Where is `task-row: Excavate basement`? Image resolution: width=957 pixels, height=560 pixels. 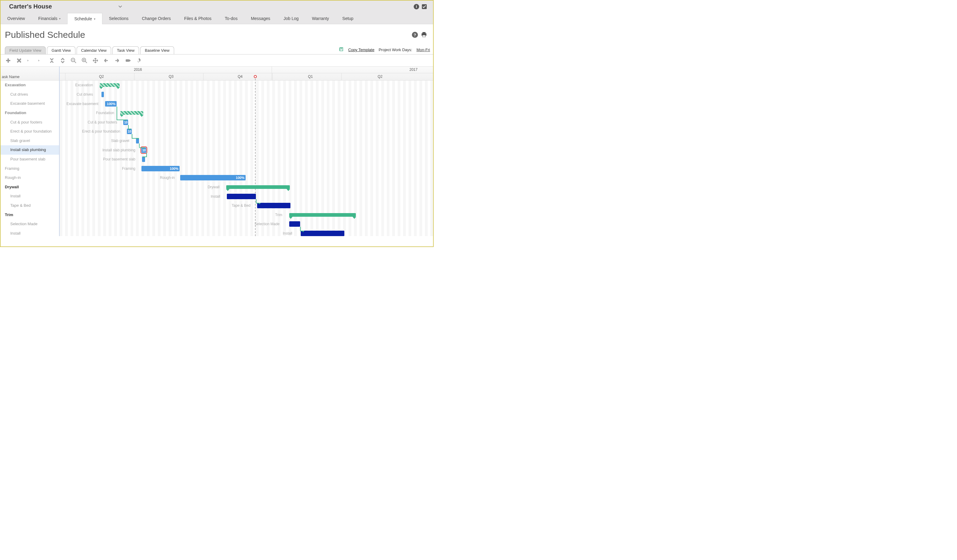
task-row: Excavate basement is located at coordinates (30, 104).